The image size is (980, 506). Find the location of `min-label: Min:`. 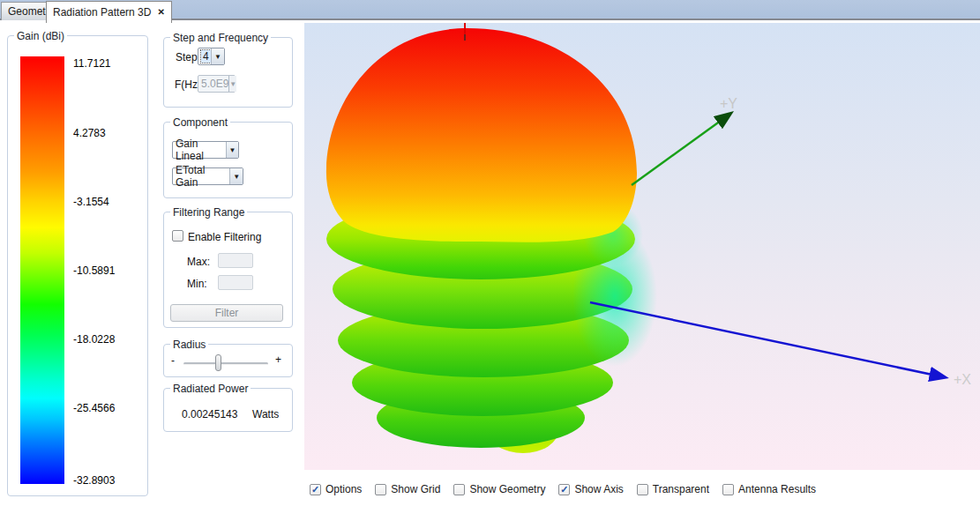

min-label: Min: is located at coordinates (198, 284).